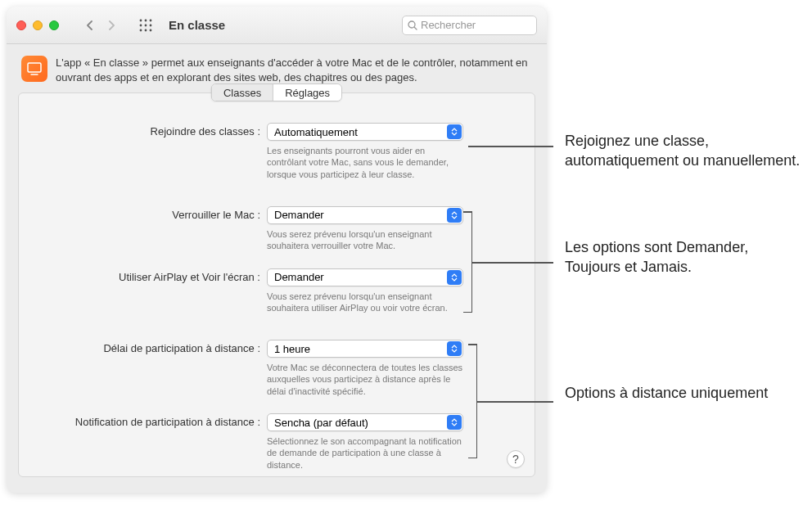  What do you see at coordinates (292, 349) in the screenshot?
I see `remote-timeout-value: 1 heure` at bounding box center [292, 349].